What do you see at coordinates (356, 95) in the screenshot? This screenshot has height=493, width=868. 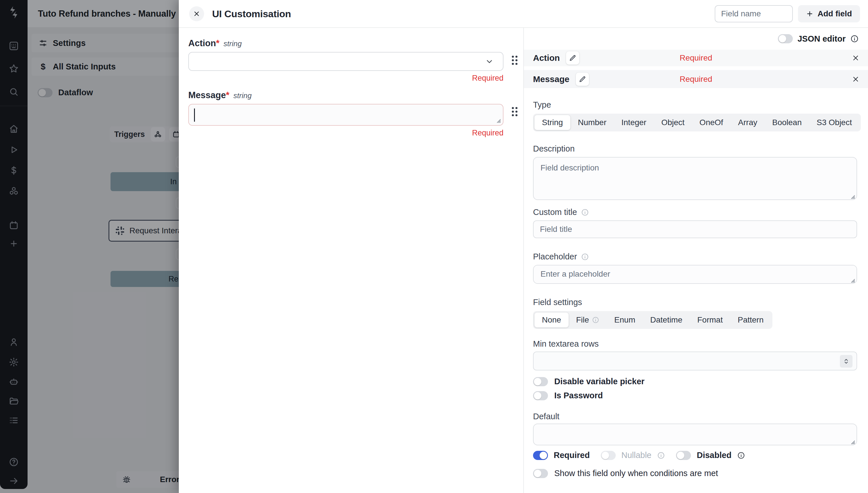 I see `message-field-label-row: Message*string` at bounding box center [356, 95].